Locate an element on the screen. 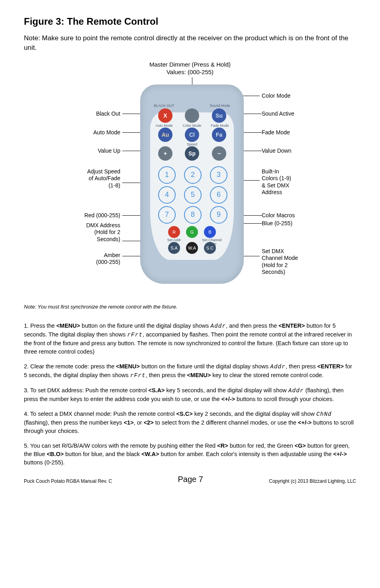 The image size is (380, 588). seg-chnd: ChNd is located at coordinates (324, 414).